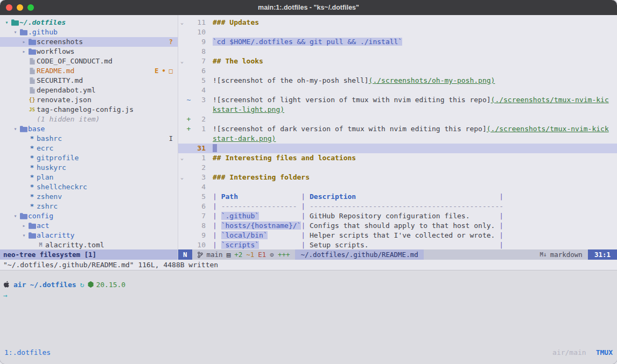  Describe the element at coordinates (397, 245) in the screenshot. I see `editor-line: 10| `scripts` | Setup scripts. |` at that location.